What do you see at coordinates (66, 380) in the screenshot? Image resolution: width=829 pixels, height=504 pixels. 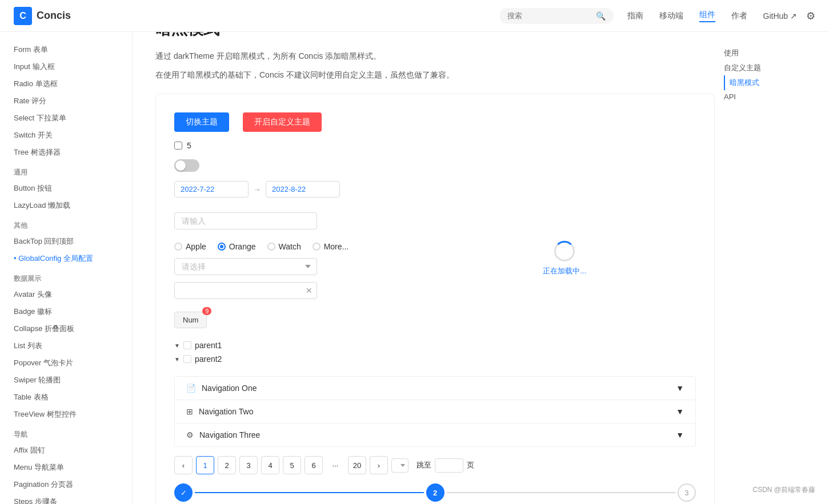 I see `sidebar-item-swiper: Swiper 轮播图` at bounding box center [66, 380].